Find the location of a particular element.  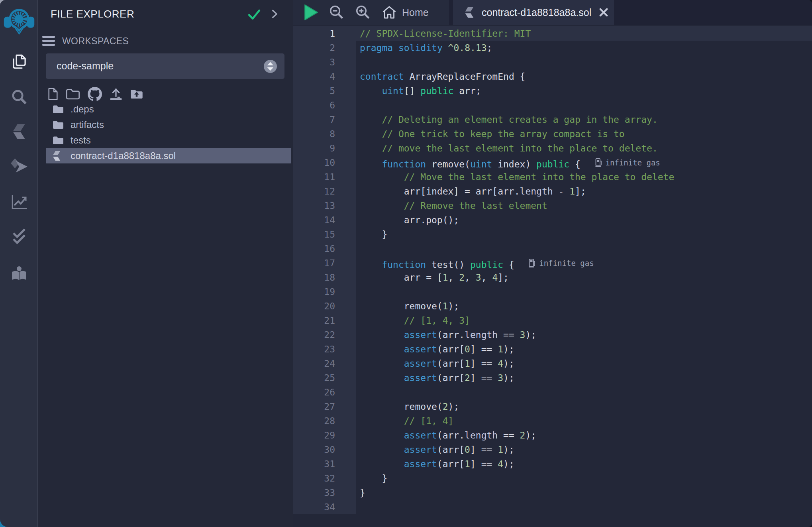

sidebar-item-plugins is located at coordinates (19, 274).